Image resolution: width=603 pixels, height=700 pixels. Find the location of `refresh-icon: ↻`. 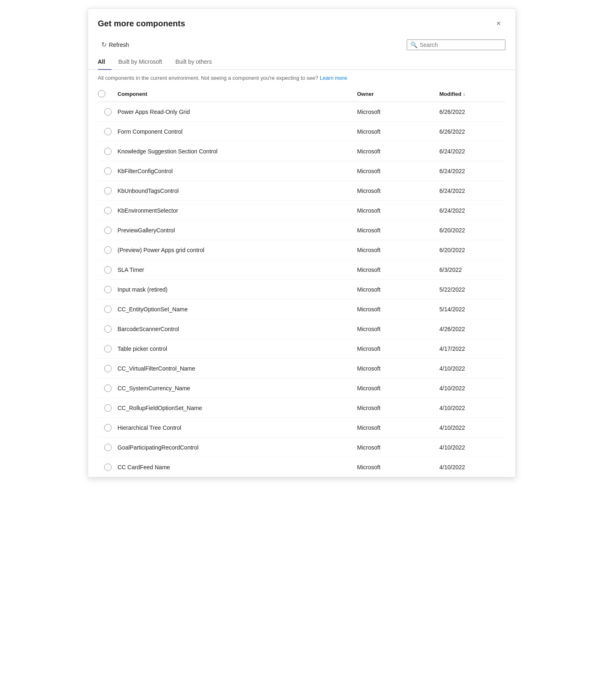

refresh-icon: ↻ is located at coordinates (104, 44).